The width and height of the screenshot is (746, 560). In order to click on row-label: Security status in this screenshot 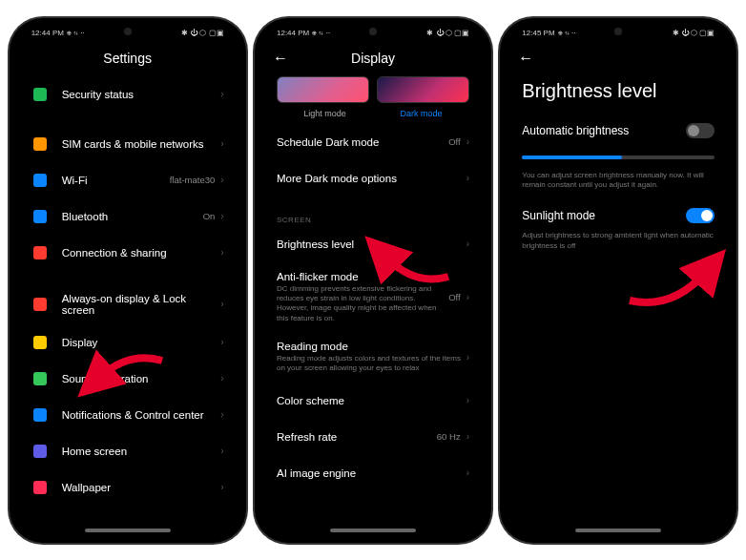, I will do `click(141, 94)`.